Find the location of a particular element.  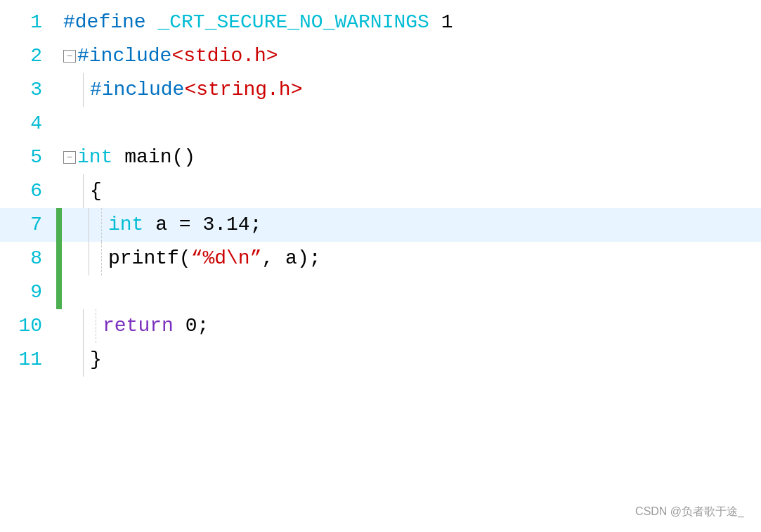

code-line-5: 5 − int main() is located at coordinates (381, 157).